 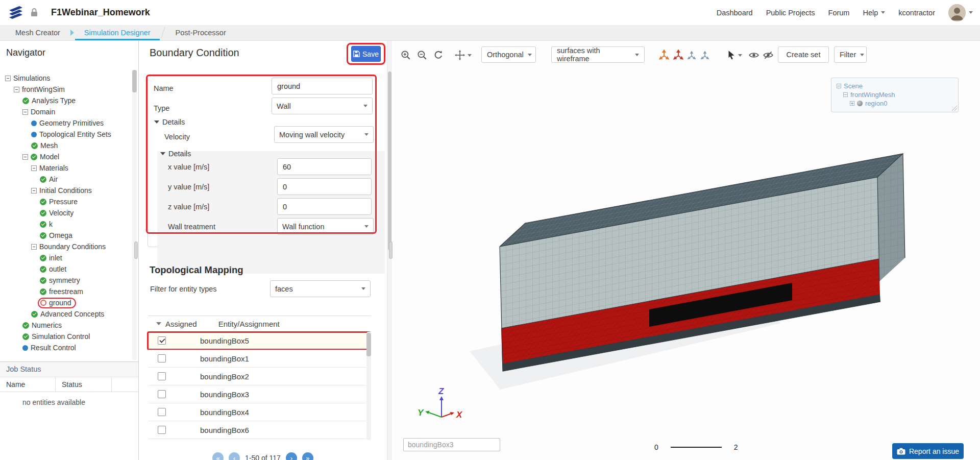 What do you see at coordinates (65, 235) in the screenshot?
I see `tree-item-omega: Omega` at bounding box center [65, 235].